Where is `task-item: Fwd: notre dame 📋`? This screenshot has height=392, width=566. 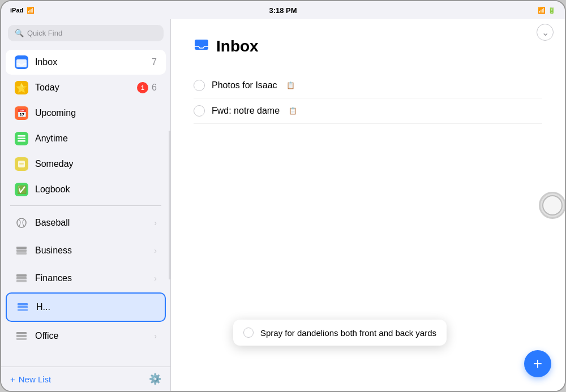
task-item: Fwd: notre dame 📋 is located at coordinates (368, 111).